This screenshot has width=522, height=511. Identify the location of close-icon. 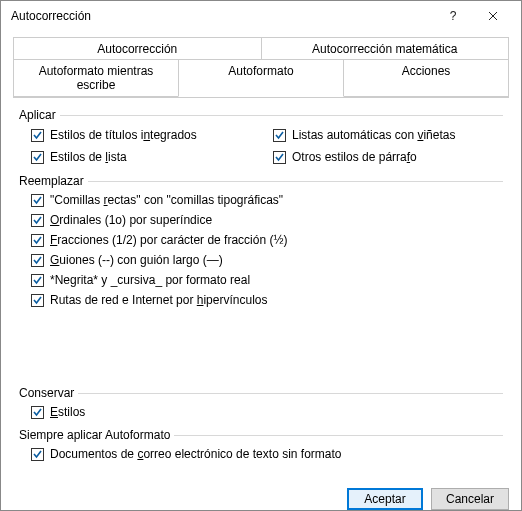
(493, 16).